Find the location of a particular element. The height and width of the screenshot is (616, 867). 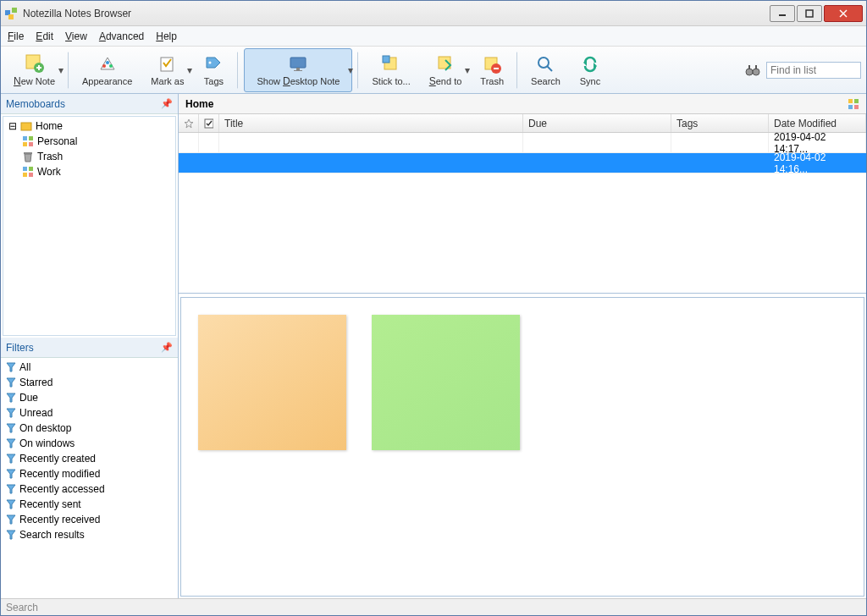

menu-file: File is located at coordinates (15, 36).